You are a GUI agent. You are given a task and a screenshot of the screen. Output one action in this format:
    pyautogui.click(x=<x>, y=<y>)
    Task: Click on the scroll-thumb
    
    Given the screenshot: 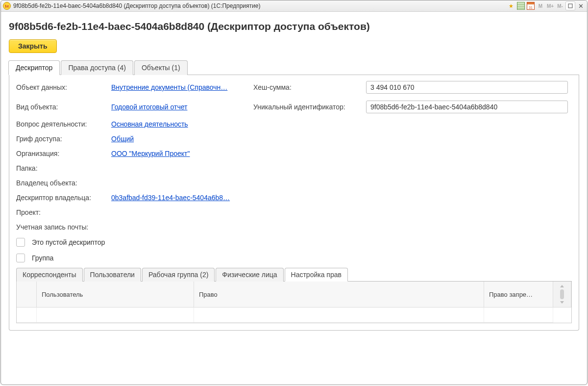 What is the action you would take?
    pyautogui.click(x=562, y=294)
    